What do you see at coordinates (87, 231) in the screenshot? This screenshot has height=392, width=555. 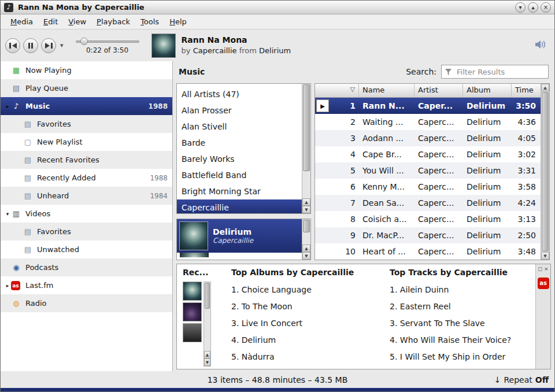 I see `sidebar-item-videos-favorites: ▤ Favorites` at bounding box center [87, 231].